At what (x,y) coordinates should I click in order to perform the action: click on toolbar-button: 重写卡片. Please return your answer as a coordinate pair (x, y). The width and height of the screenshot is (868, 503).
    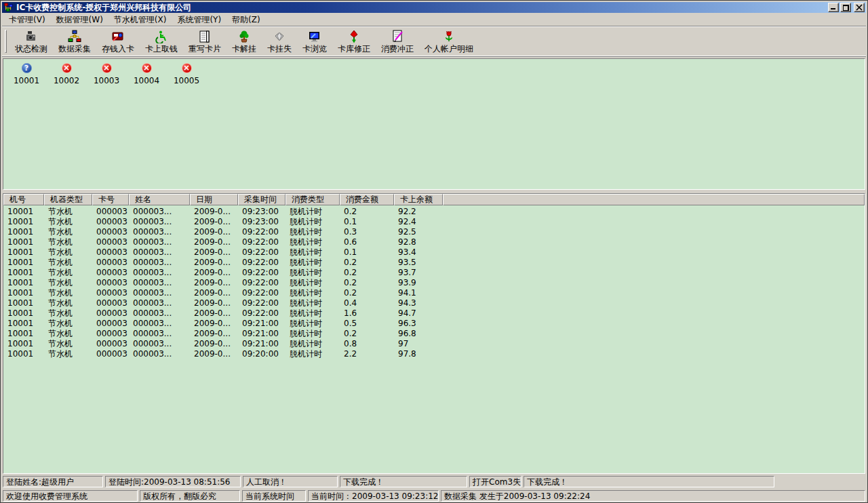
    Looking at the image, I should click on (205, 41).